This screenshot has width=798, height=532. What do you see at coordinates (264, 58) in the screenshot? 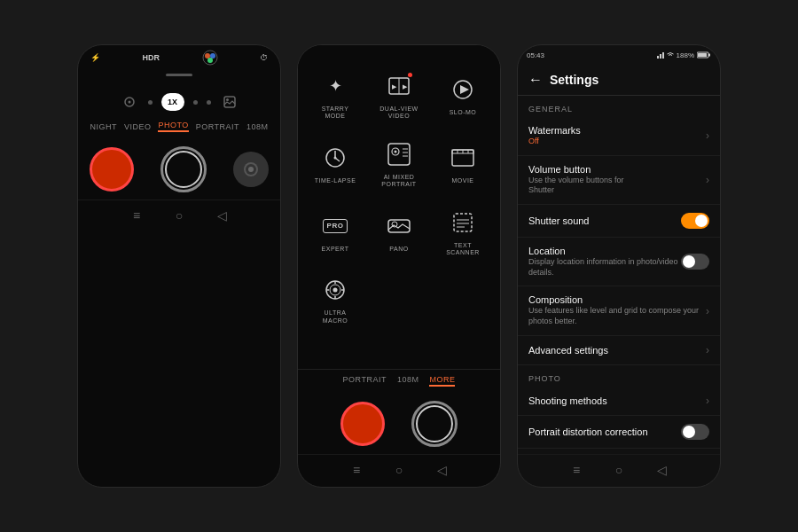
I see `timer-icon: ⏱` at bounding box center [264, 58].